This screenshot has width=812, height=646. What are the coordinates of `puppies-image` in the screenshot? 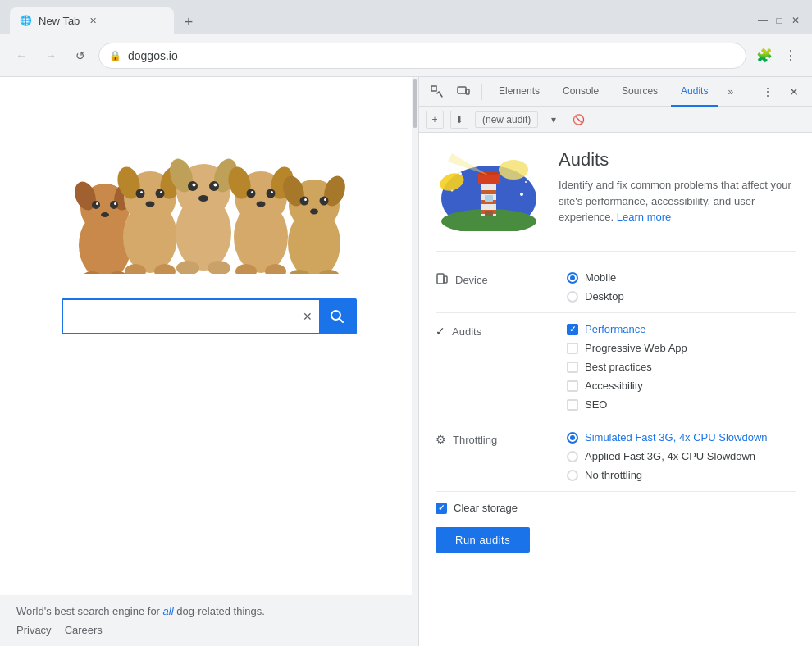 It's located at (209, 192).